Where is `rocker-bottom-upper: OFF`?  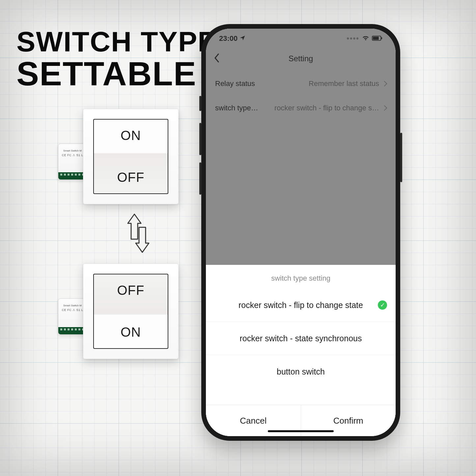 rocker-bottom-upper: OFF is located at coordinates (131, 291).